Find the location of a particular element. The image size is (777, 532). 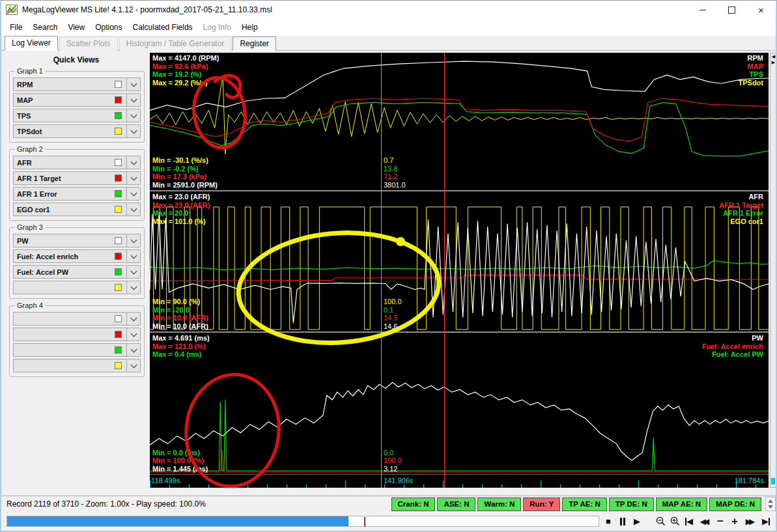

quickview-select-fuel-accel-enrich: Fuel: Accel enrich is located at coordinates (77, 257).